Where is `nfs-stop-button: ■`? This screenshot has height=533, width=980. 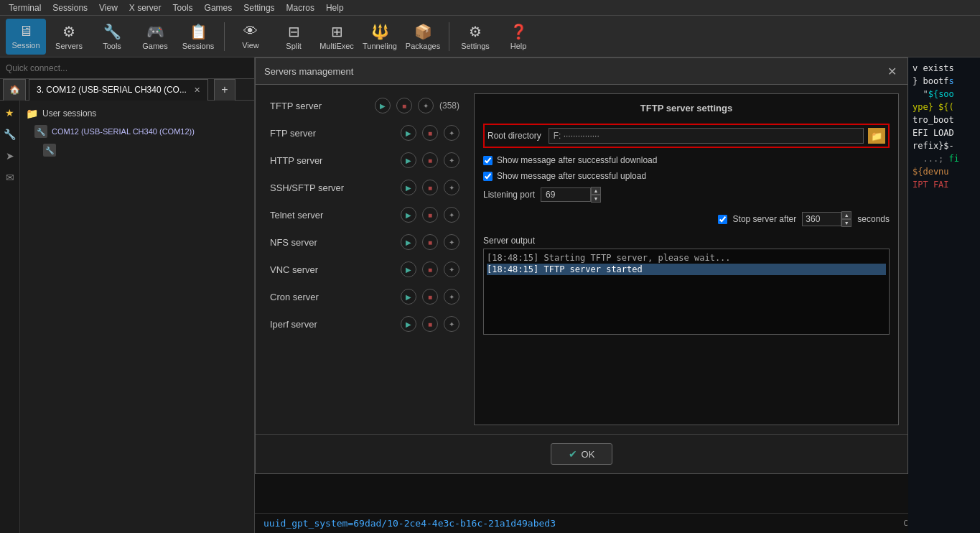 nfs-stop-button: ■ is located at coordinates (430, 242).